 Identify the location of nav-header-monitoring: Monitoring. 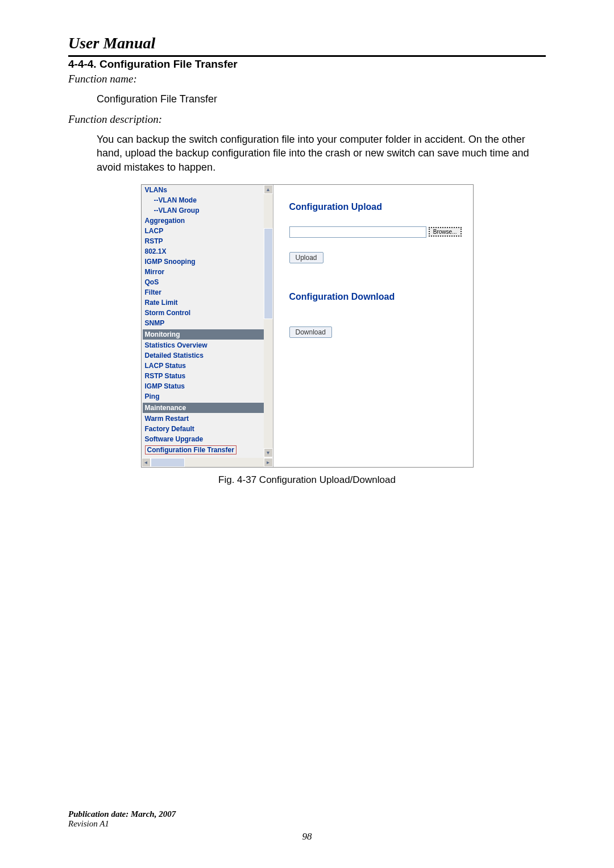
(208, 334).